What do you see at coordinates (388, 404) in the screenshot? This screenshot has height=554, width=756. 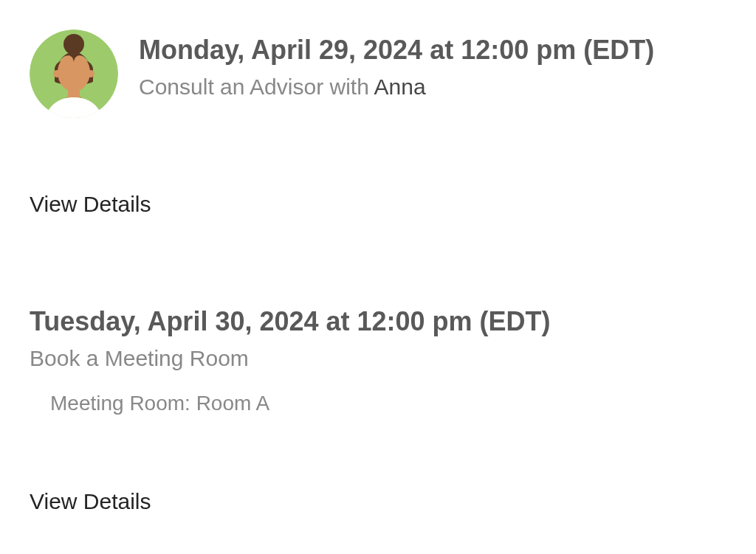 I see `appointment-meta: Meeting Room: Room A` at bounding box center [388, 404].